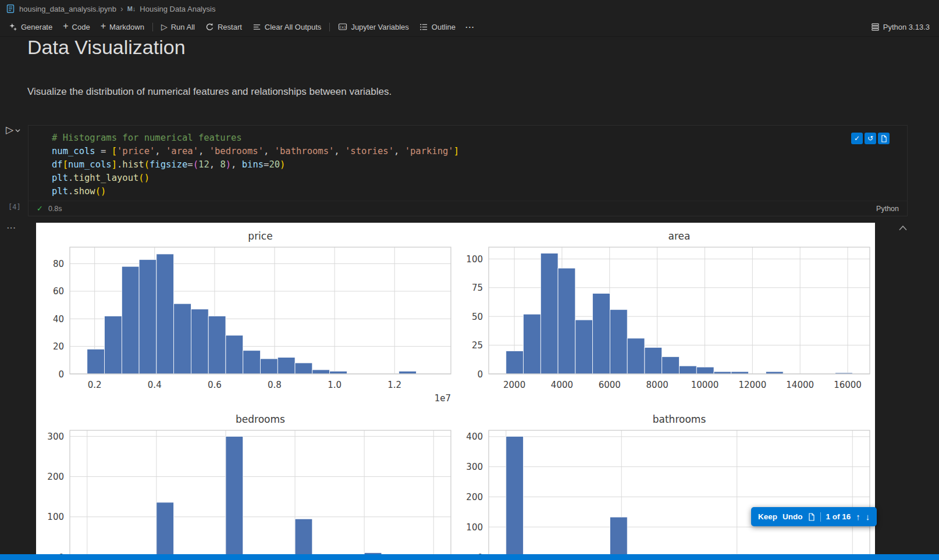  Describe the element at coordinates (800, 385) in the screenshot. I see `svg-text: 14000` at that location.